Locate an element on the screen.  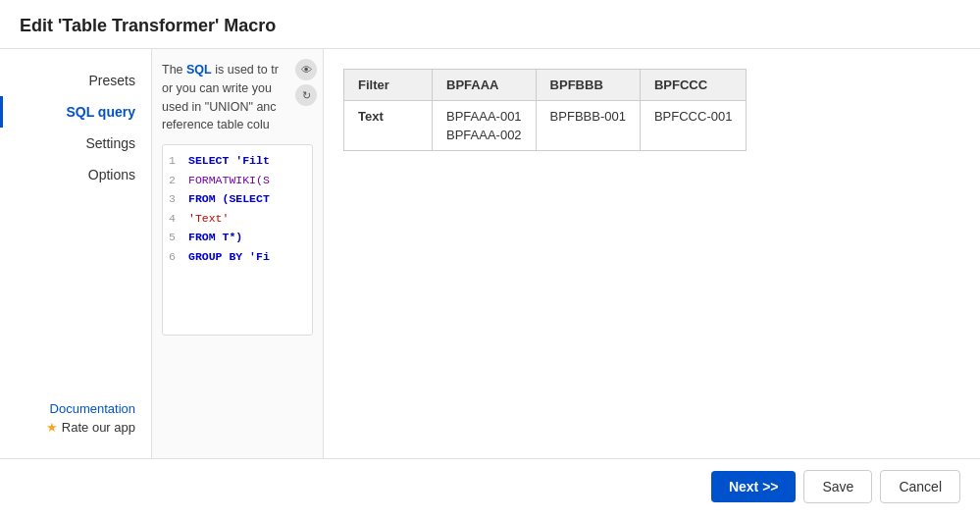
refresh-icon-button: ↻ is located at coordinates (306, 95).